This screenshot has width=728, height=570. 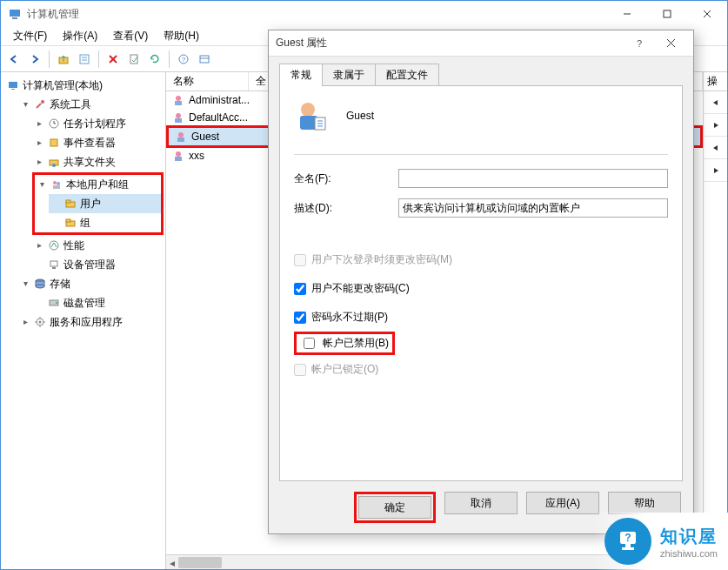 What do you see at coordinates (645, 503) in the screenshot?
I see `help-button: 帮助` at bounding box center [645, 503].